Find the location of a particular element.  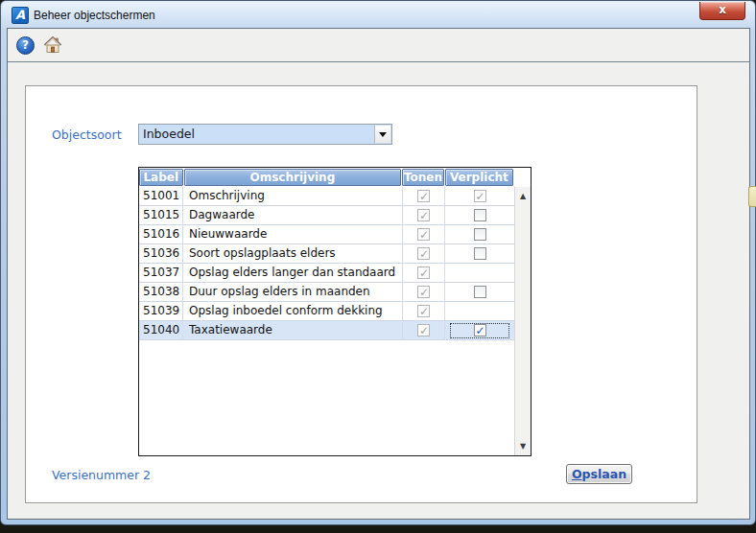

save-button: Opslaan is located at coordinates (599, 474).